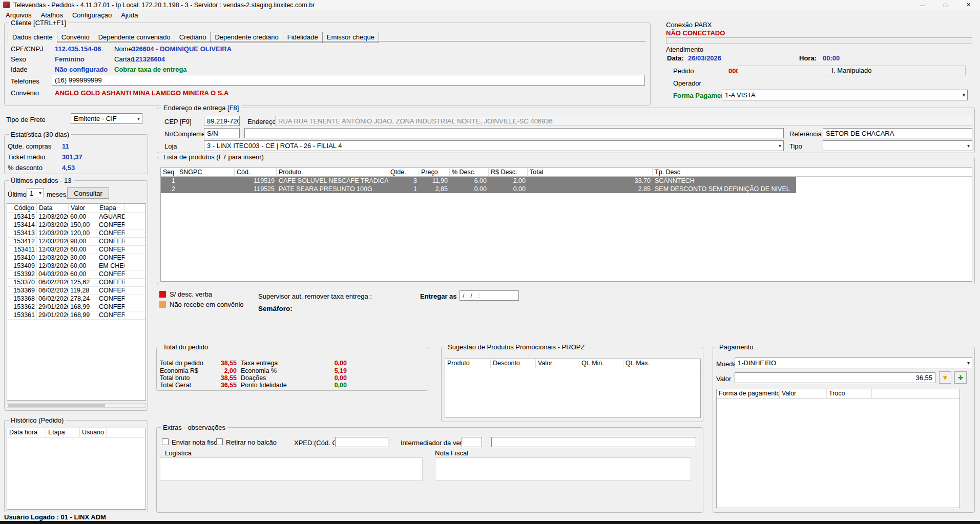 Image resolution: width=980 pixels, height=524 pixels. Describe the element at coordinates (514, 133) in the screenshot. I see `complemento-input` at that location.